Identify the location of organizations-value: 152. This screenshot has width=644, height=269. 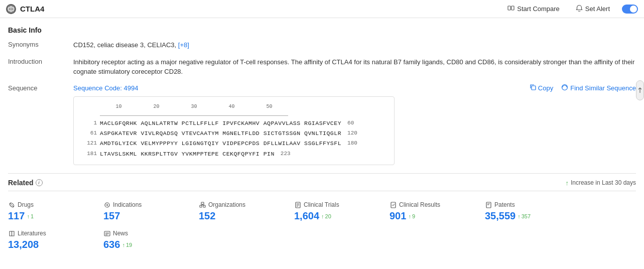
(207, 216).